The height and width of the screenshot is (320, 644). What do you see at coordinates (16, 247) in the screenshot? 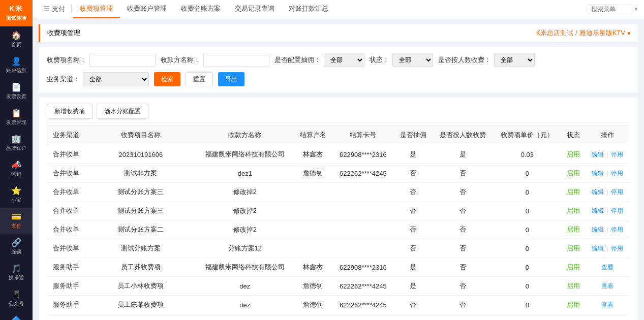
I see `sidebar-item-chain: 🔗连锁` at bounding box center [16, 247].